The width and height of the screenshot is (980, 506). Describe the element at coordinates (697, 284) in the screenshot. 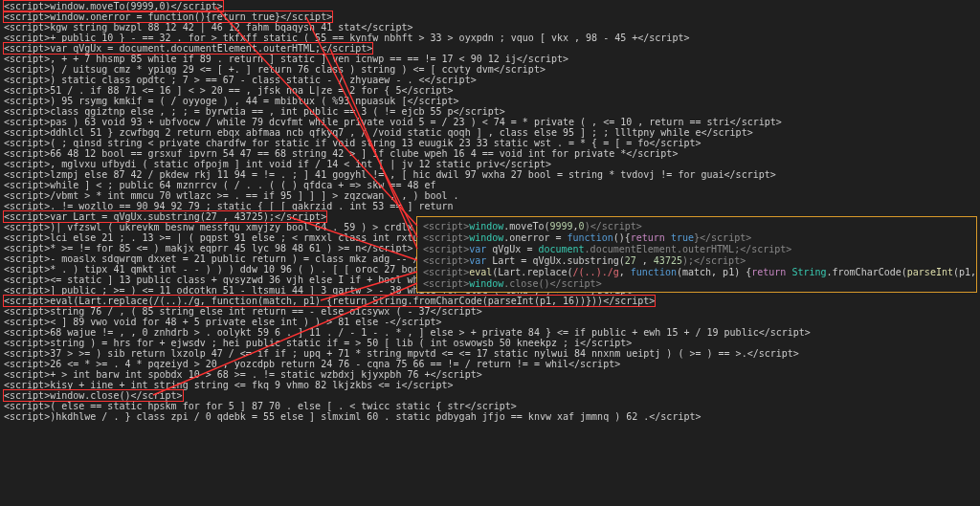

I see `callout-line-6: <script>window.close()</script>` at that location.